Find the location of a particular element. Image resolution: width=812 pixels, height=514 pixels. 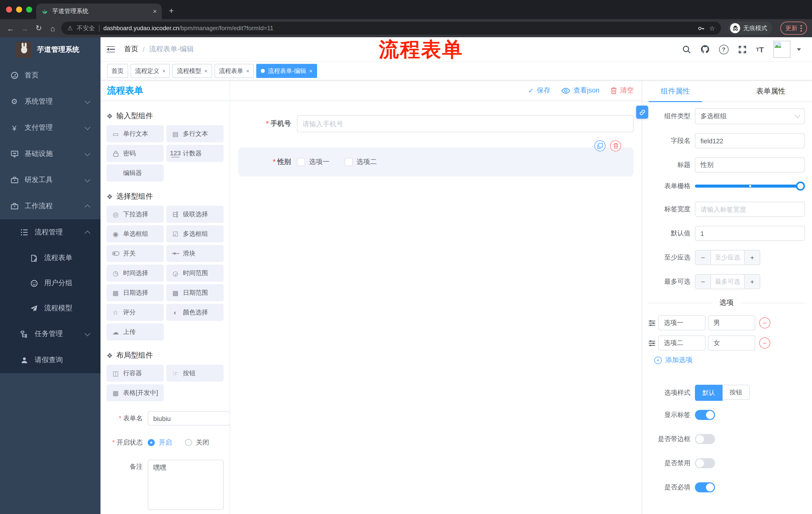

sidebar-item-user-group: 用户分组 is located at coordinates (50, 283).